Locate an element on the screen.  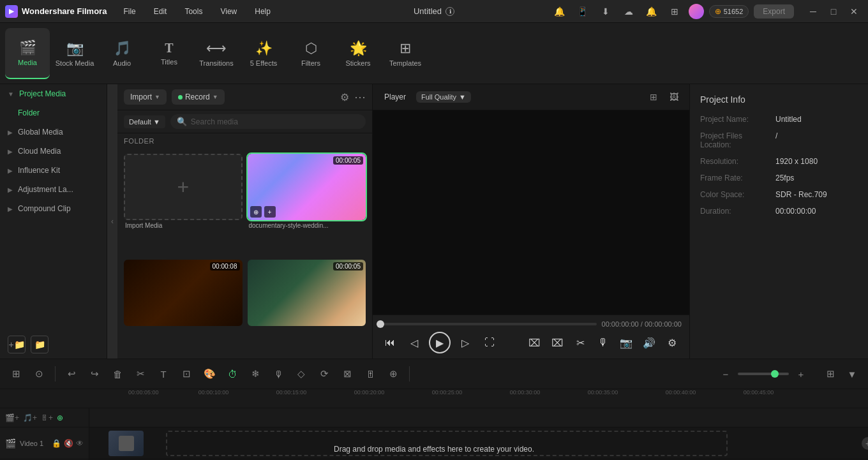
trim-button: ⊠ is located at coordinates (347, 374).